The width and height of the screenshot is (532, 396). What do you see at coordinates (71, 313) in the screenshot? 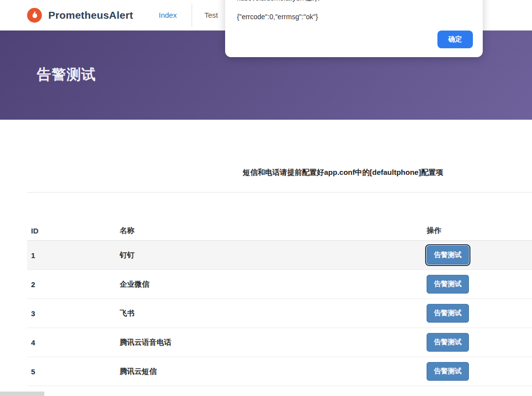
I see `row-id-cell: 3` at bounding box center [71, 313].